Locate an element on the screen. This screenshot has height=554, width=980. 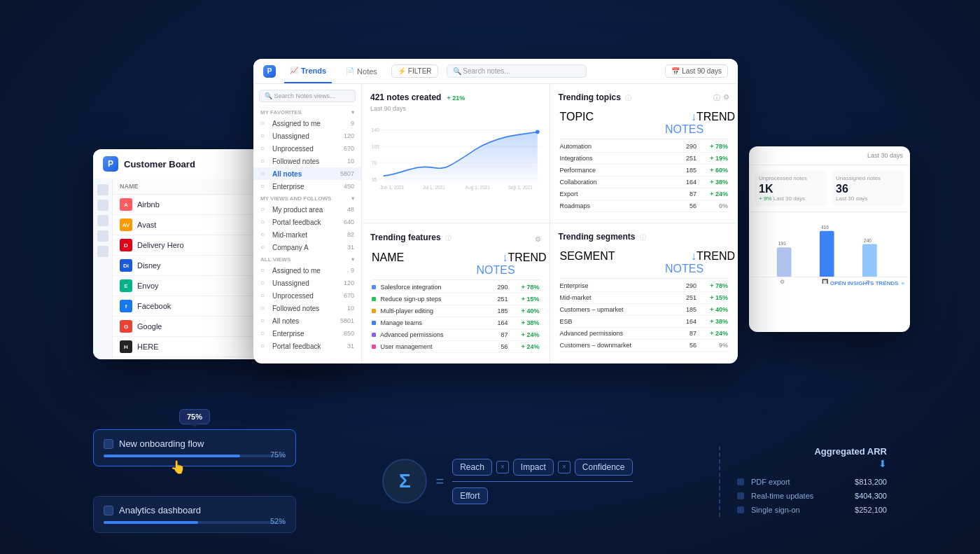
analytics-pct: 52% is located at coordinates (278, 521).